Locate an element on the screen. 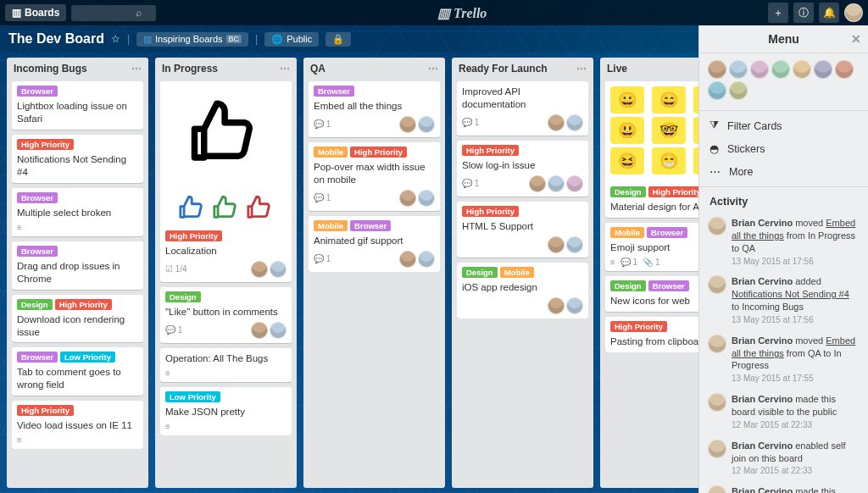  card: High PrioritySlow log-in issue 💬 1 is located at coordinates (522, 169).